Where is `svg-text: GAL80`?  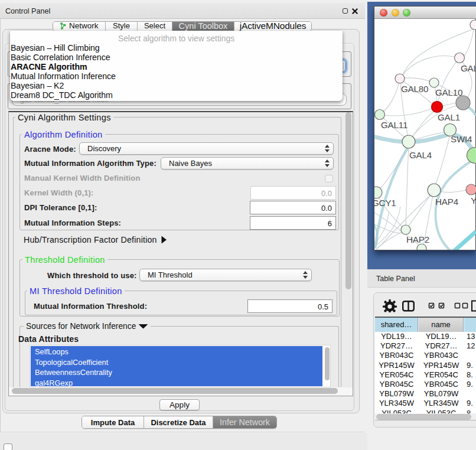 svg-text: GAL80 is located at coordinates (415, 89).